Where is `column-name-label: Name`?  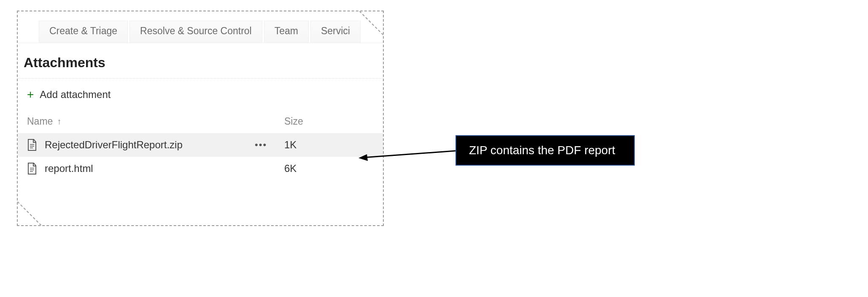
column-name-label: Name is located at coordinates (40, 122).